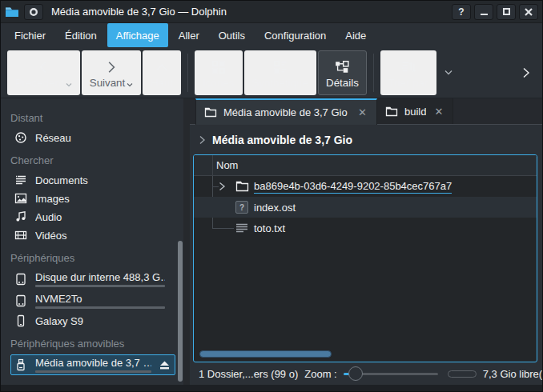 The image size is (543, 392). What do you see at coordinates (93, 217) in the screenshot?
I see `sidebar-item-audio: Audio` at bounding box center [93, 217].